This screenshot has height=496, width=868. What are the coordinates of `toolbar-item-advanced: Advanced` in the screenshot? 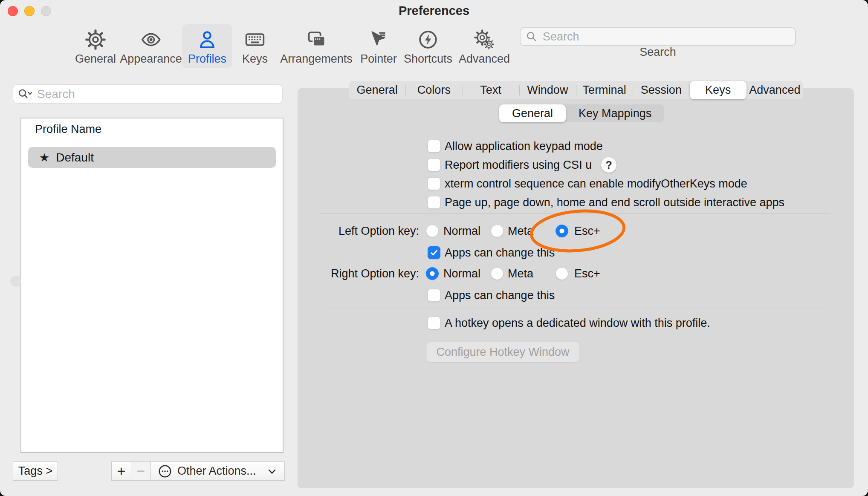 It's located at (484, 46).